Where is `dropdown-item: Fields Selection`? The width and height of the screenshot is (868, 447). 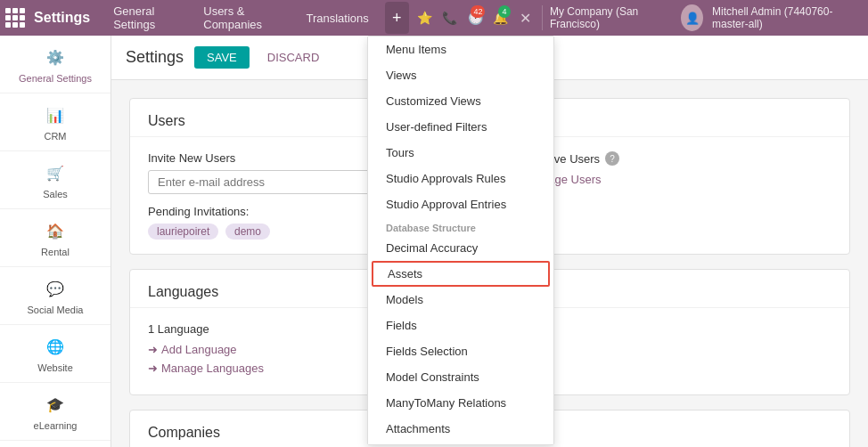
dropdown-item: Fields Selection is located at coordinates (461, 351).